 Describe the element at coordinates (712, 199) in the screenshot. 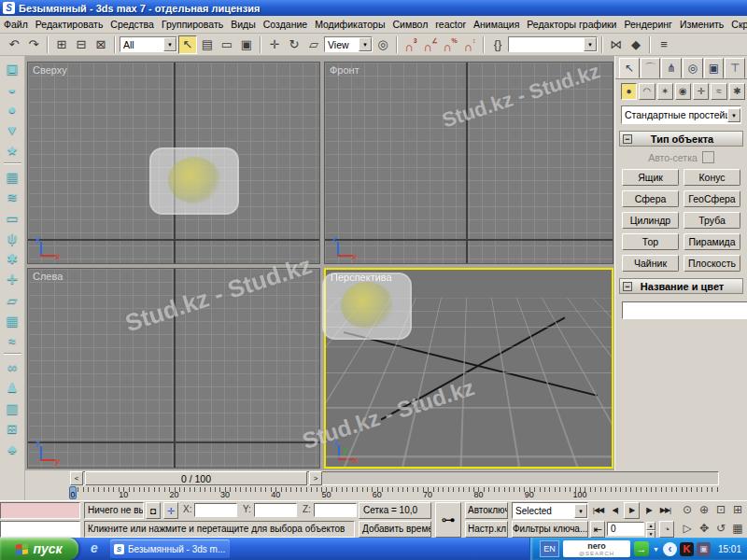

I see `object-type-button: ГеоСфера` at that location.